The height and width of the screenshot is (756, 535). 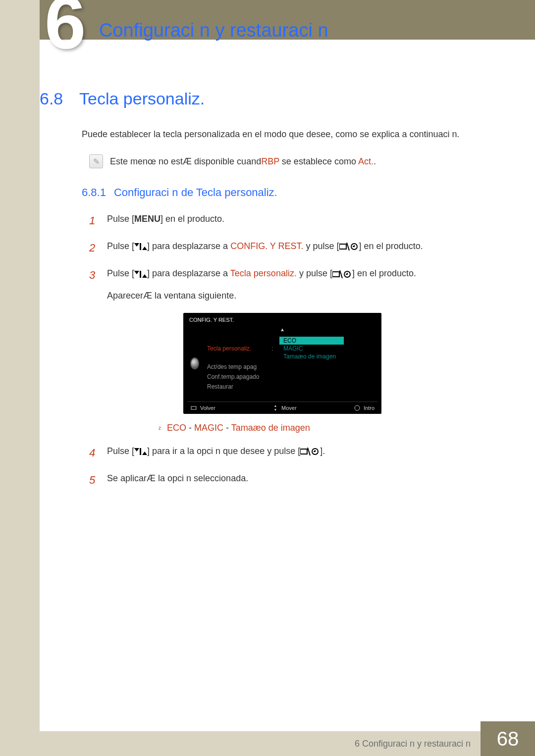 I want to click on opt: Tamaæo de imagen, so click(x=270, y=428).